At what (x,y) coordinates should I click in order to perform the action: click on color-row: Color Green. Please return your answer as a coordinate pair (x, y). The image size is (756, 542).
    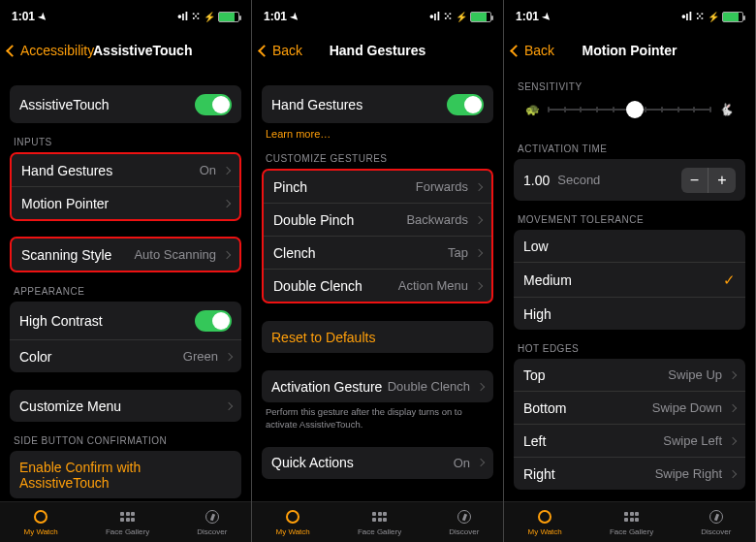
    Looking at the image, I should click on (126, 356).